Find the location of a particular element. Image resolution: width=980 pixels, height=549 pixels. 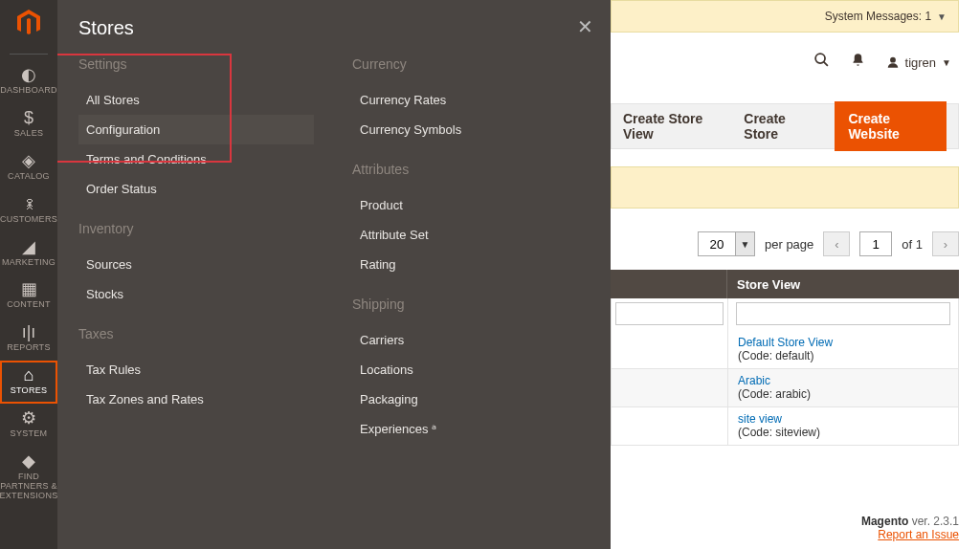

store-view-code: (Code: arabic) is located at coordinates (774, 394).